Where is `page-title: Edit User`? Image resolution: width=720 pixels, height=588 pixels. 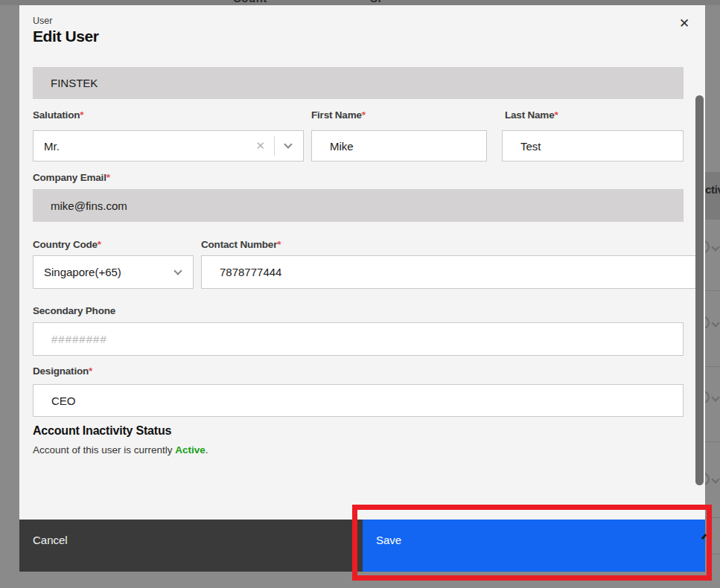 page-title: Edit User is located at coordinates (66, 36).